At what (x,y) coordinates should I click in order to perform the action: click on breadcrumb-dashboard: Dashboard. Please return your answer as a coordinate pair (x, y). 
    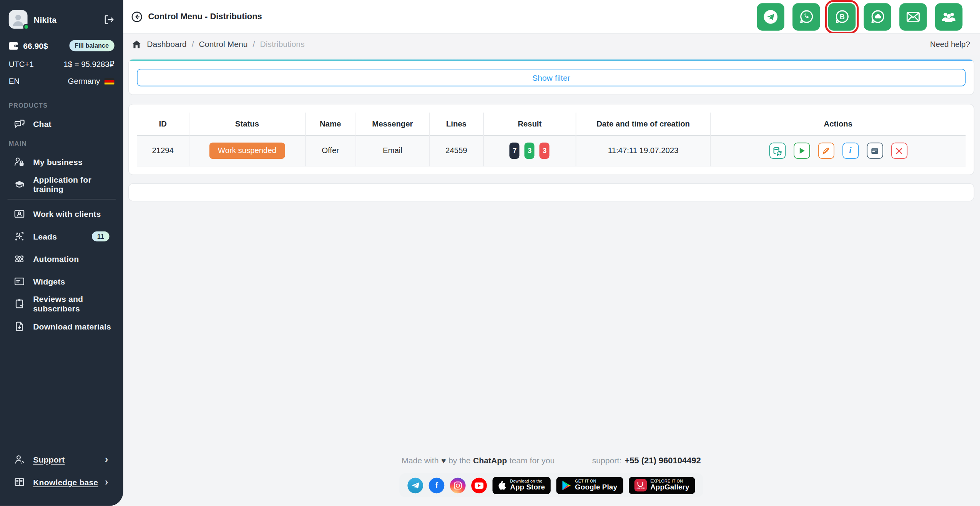
    Looking at the image, I should click on (167, 44).